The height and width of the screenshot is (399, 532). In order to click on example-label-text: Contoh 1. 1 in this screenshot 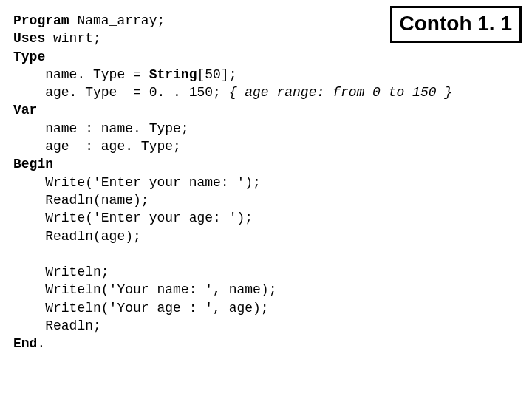, I will do `click(456, 24)`.